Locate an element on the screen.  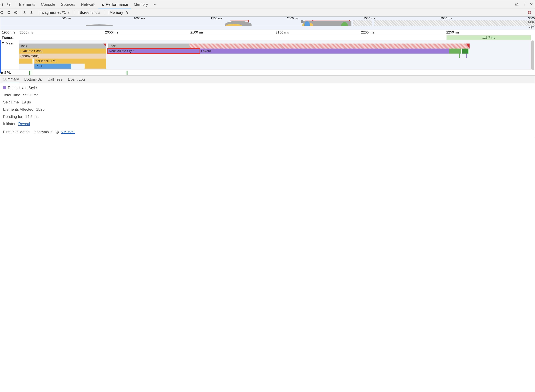
set-innerhtml-block: set innerHTML is located at coordinates (70, 61).